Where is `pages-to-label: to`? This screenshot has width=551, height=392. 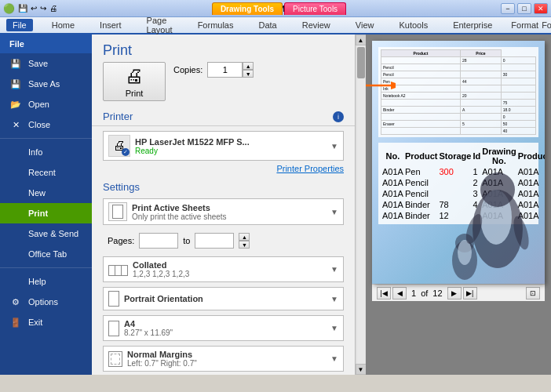 pages-to-label: to is located at coordinates (187, 241).